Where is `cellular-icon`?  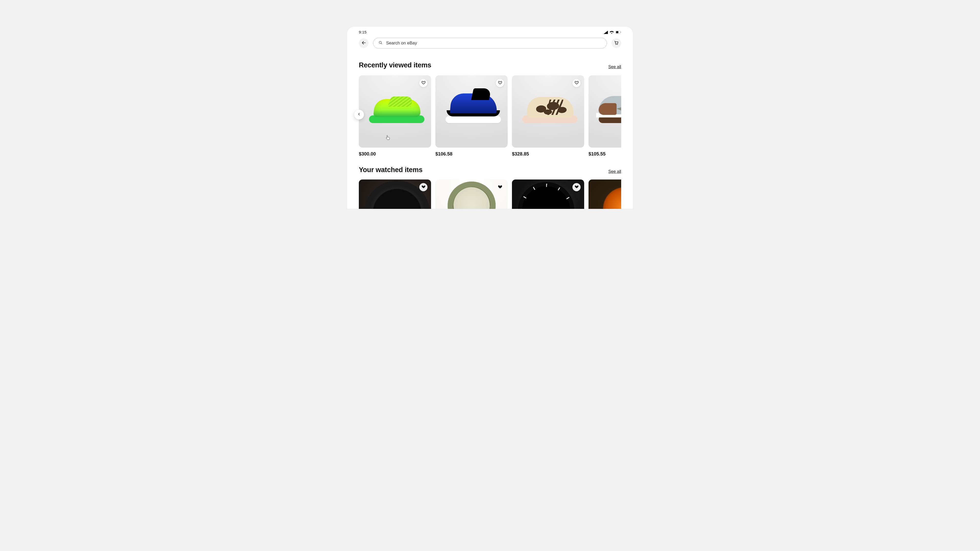
cellular-icon is located at coordinates (606, 32).